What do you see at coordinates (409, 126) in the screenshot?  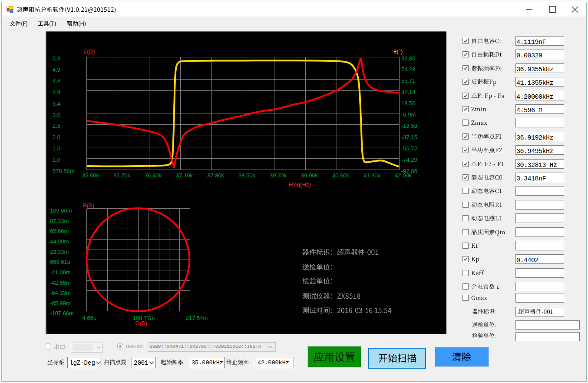 I see `svg-text: -18.58` at bounding box center [409, 126].